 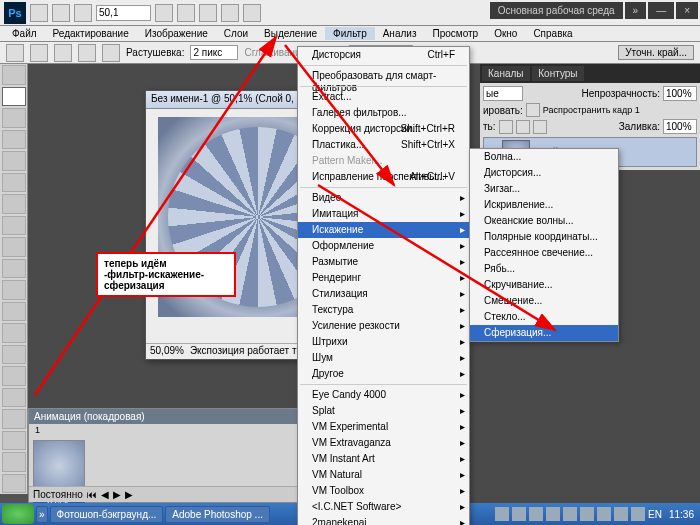 I want to click on animation-frame, so click(x=59, y=466).